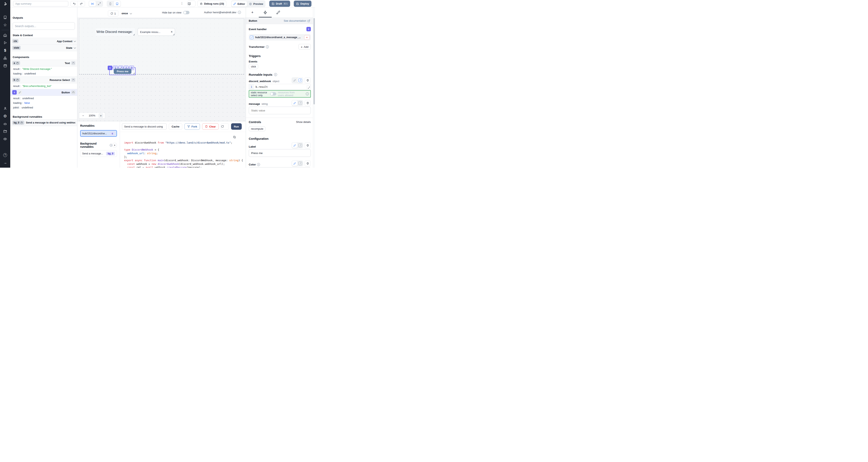 Image resolution: width=868 pixels, height=462 pixels. I want to click on run-button: Run, so click(237, 127).